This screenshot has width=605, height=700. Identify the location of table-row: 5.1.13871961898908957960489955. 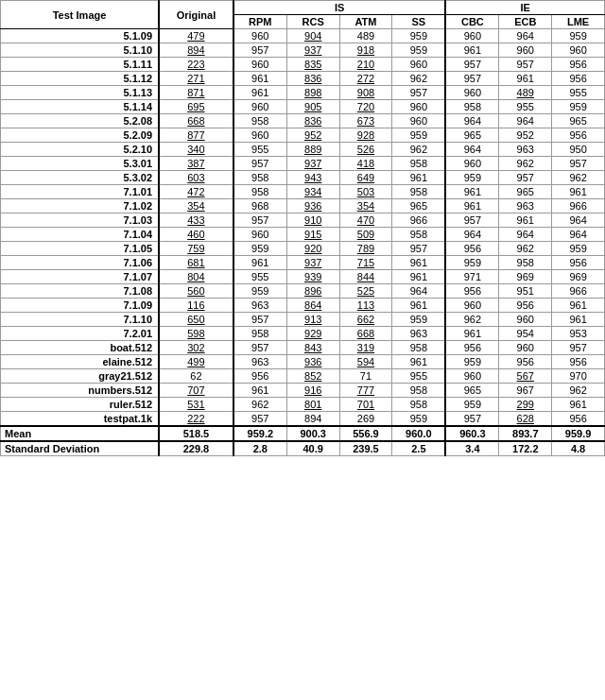
(302, 93).